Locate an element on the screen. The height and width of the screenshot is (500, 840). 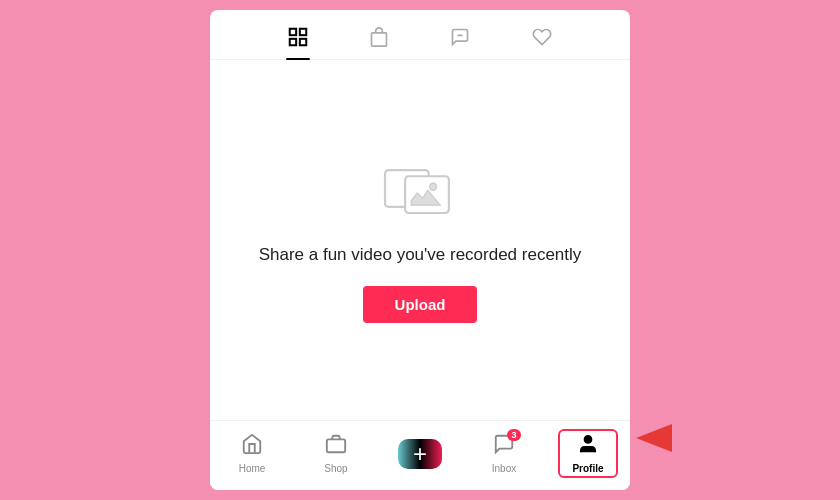
nav-create: + is located at coordinates (420, 454).